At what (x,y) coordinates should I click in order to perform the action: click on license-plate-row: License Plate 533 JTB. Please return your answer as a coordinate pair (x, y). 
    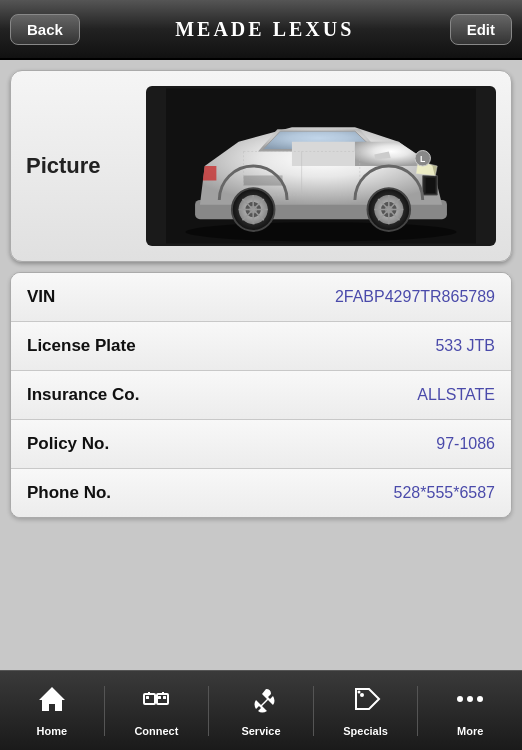
    Looking at the image, I should click on (261, 346).